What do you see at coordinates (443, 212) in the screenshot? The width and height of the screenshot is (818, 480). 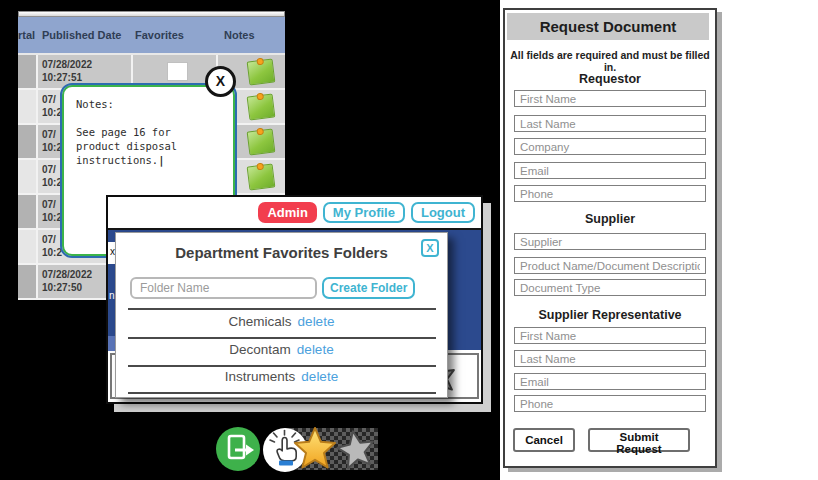 I see `logout-button: Logout` at bounding box center [443, 212].